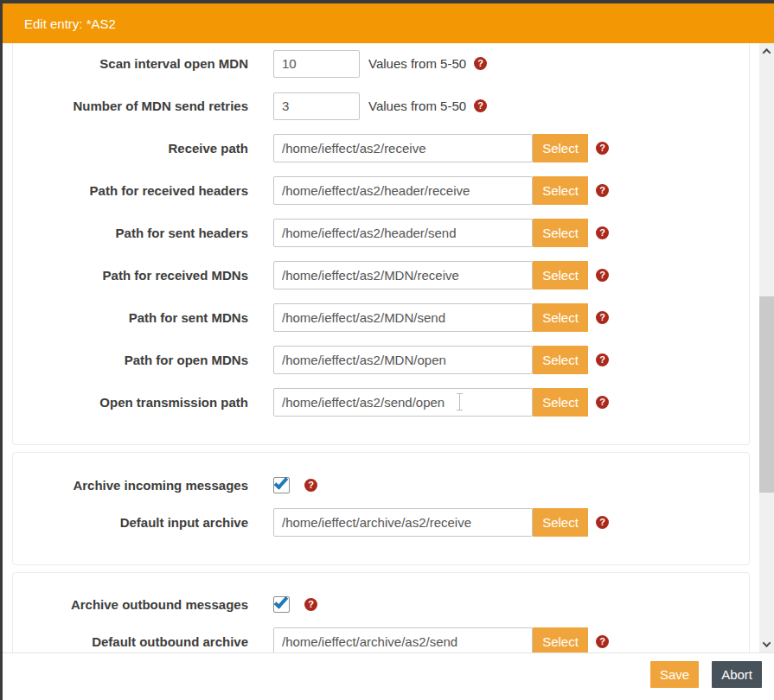 This screenshot has width=774, height=700. What do you see at coordinates (70, 24) in the screenshot?
I see `dialog-title: Edit entry: *AS2` at bounding box center [70, 24].